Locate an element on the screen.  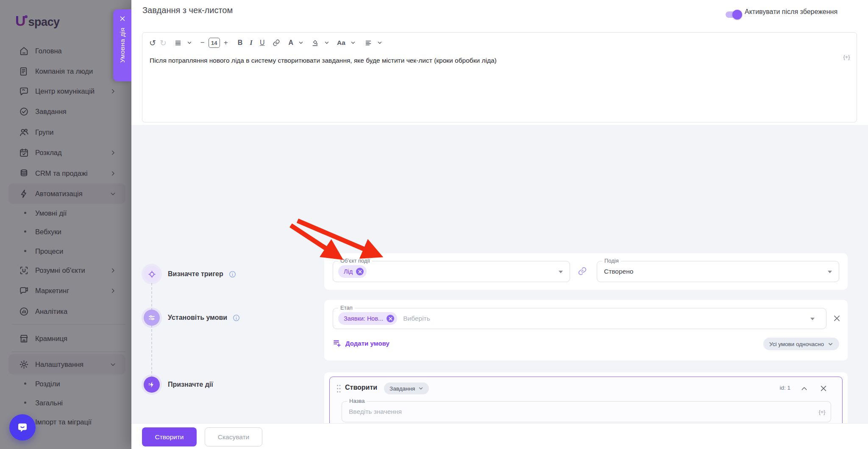
redo-button: ↻ is located at coordinates (163, 43).